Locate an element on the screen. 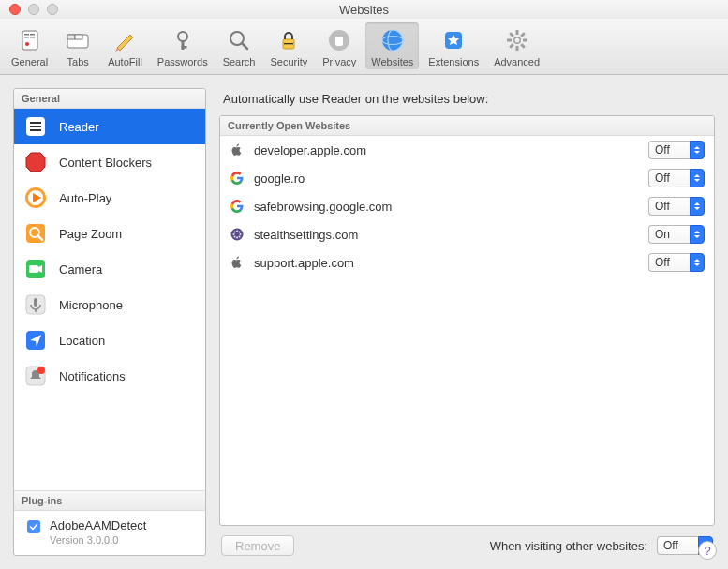  sidebar-item-camera: Camera is located at coordinates (110, 269).